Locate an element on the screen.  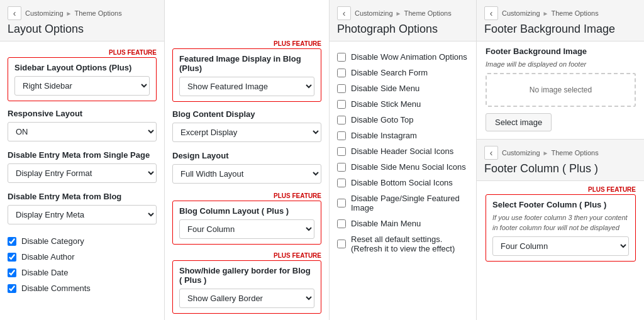
cb-side-menu-social-label: Disable Side Menu Social Icons is located at coordinates (409, 167).